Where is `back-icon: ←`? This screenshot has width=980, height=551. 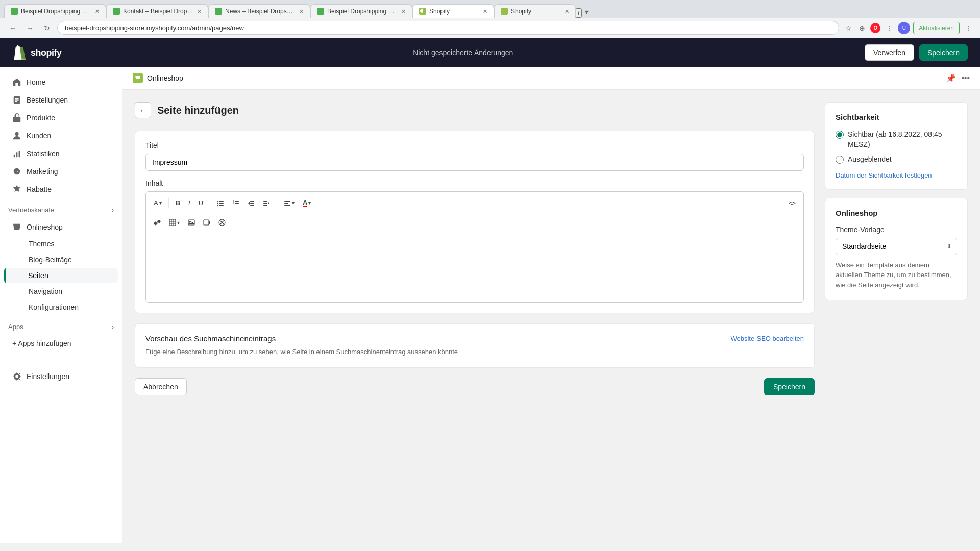
back-icon: ← is located at coordinates (143, 110).